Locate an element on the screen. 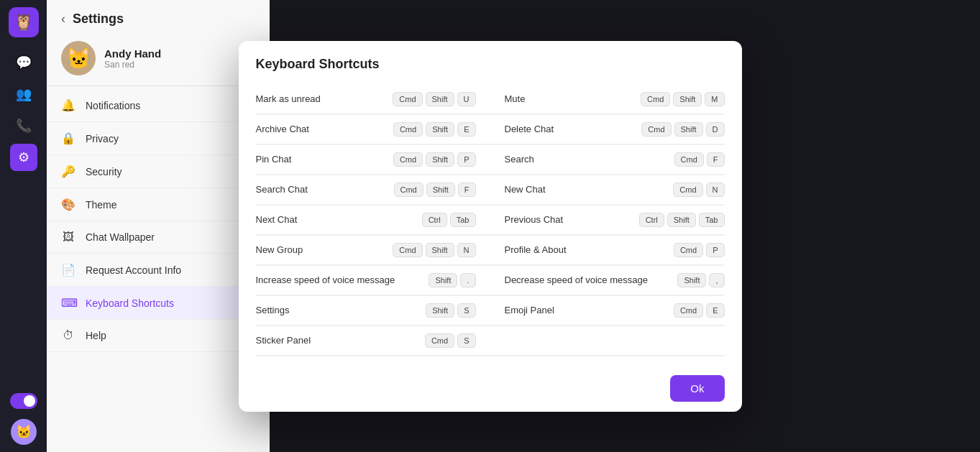  keys-sticker-panel: Cmd S is located at coordinates (450, 341).